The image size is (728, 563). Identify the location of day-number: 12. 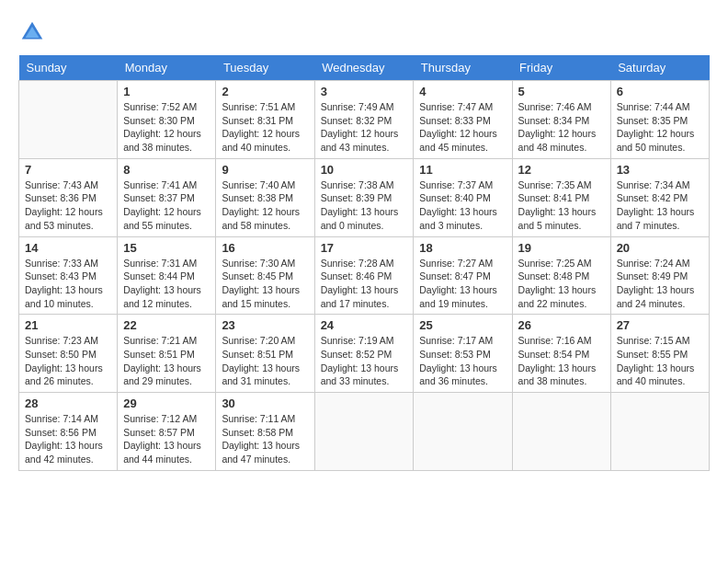
(562, 169).